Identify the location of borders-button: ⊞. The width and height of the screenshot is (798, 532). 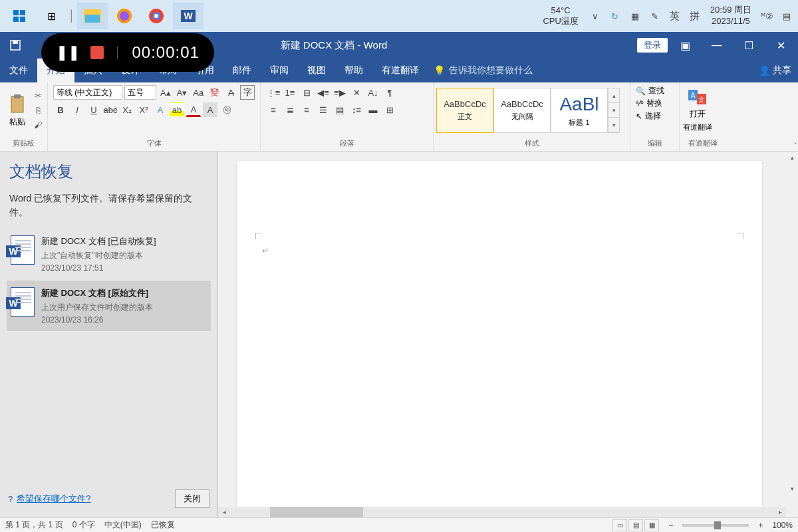
(390, 110).